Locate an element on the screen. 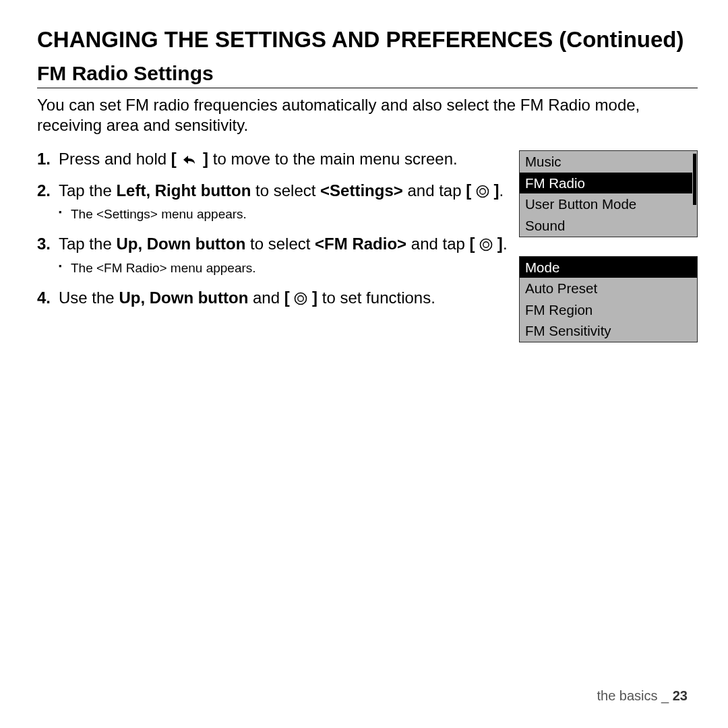 The height and width of the screenshot is (728, 728). step-3-bold-2: <FM Radio> is located at coordinates (361, 244).